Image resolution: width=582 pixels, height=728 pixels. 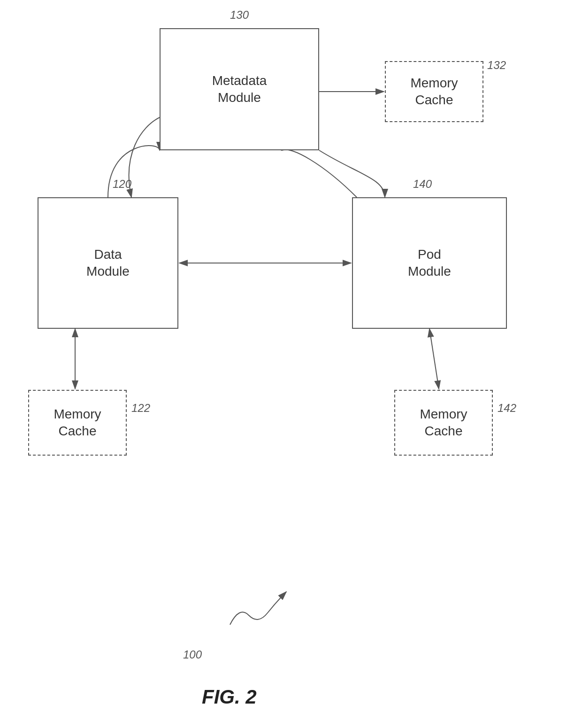 What do you see at coordinates (239, 89) in the screenshot?
I see `metadata-module-label: MetadataModule` at bounding box center [239, 89].